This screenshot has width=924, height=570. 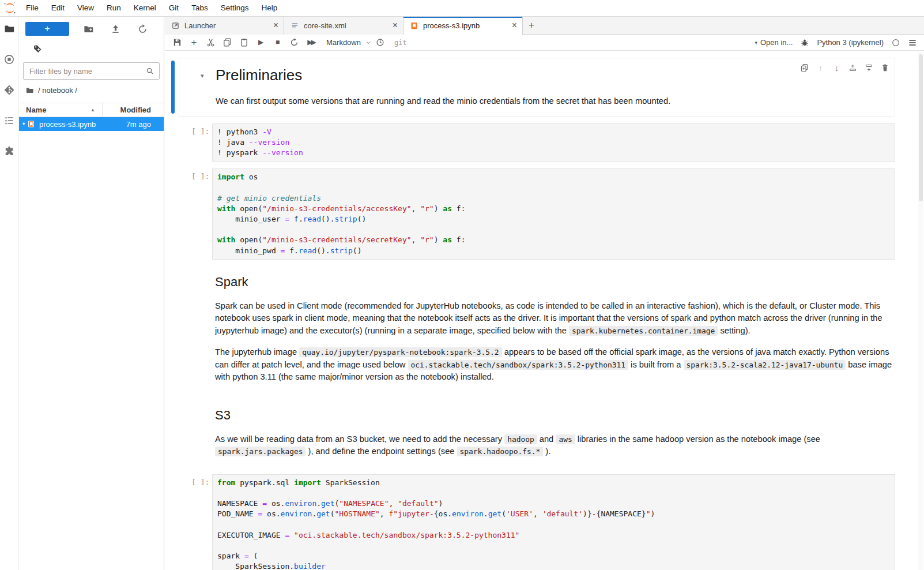 What do you see at coordinates (553, 143) in the screenshot?
I see `code-editor: ! python3 -V! java --version! pyspark --…` at bounding box center [553, 143].